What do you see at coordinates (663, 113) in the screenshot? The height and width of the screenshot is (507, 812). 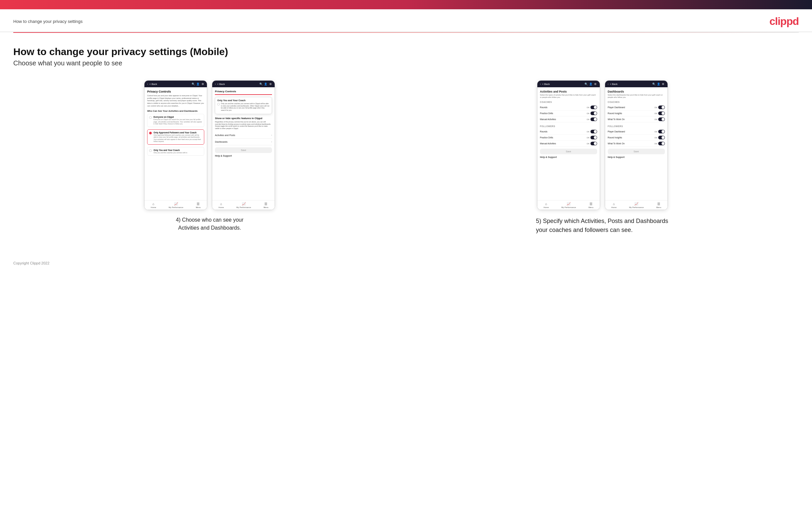 I see `toggle-thumb-c-insights` at bounding box center [663, 113].